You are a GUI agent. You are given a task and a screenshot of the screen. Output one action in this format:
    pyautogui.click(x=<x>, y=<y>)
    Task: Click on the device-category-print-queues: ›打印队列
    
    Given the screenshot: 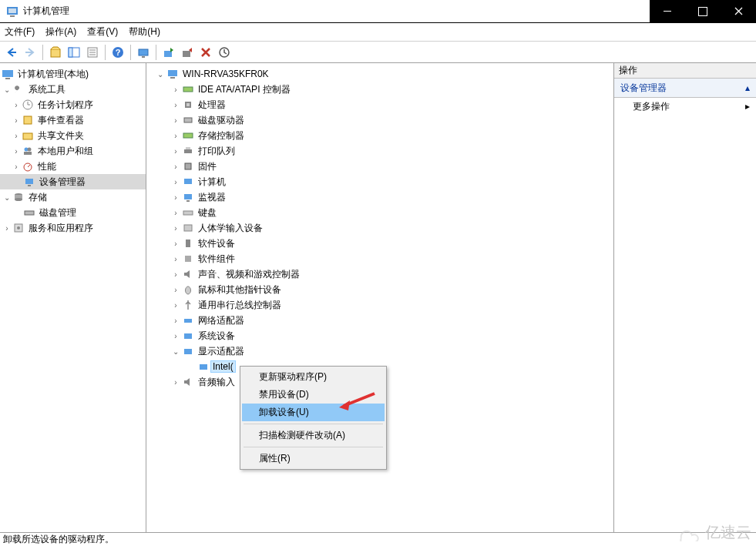 What is the action you would take?
    pyautogui.click(x=380, y=151)
    